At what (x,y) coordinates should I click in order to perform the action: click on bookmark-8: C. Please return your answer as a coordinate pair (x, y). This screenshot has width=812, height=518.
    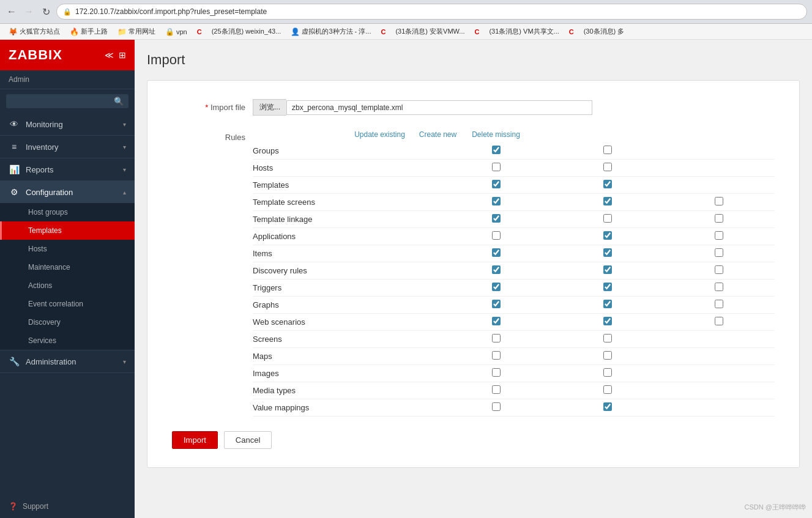
    Looking at the image, I should click on (572, 32).